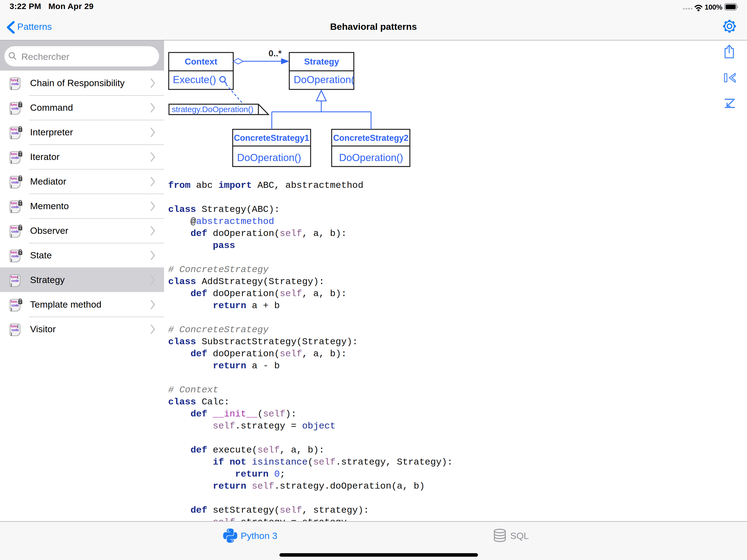 This screenshot has height=560, width=747. Describe the element at coordinates (371, 138) in the screenshot. I see `svg-text: ConcreteStrategy2` at that location.